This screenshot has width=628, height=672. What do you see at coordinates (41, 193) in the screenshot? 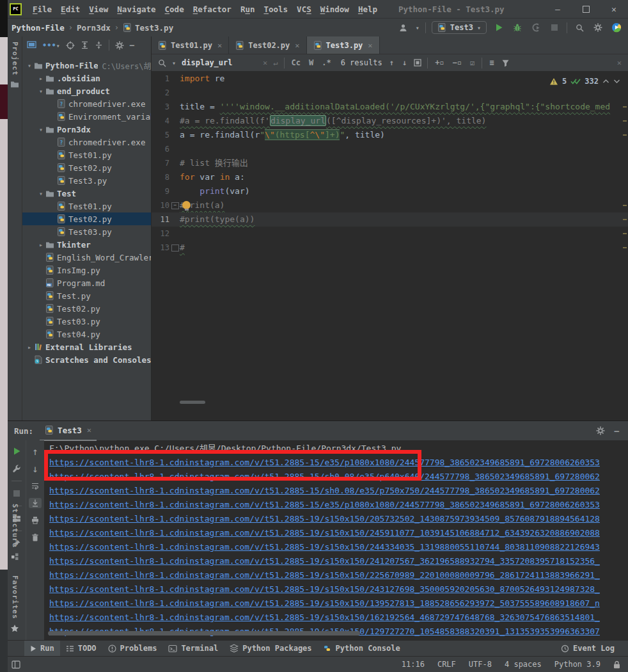
I see `tree-chevron-icon: ▾` at bounding box center [41, 193].